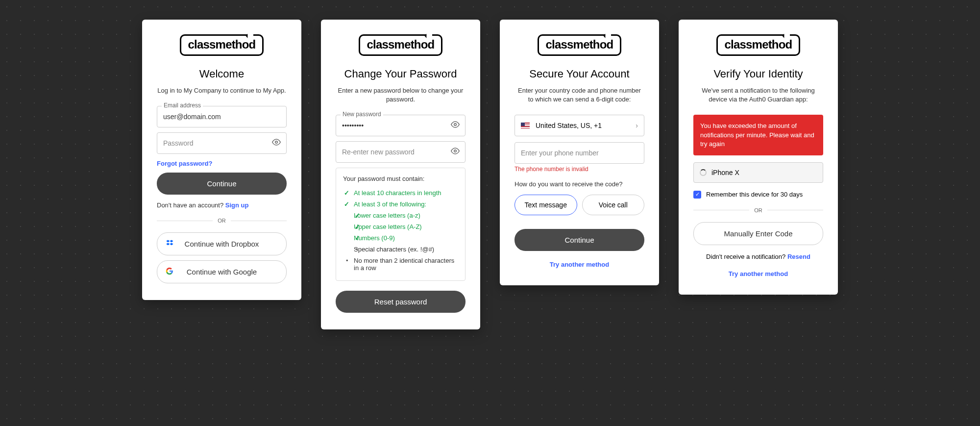  I want to click on continue-dropbox-button: Continue with Dropbox, so click(221, 244).